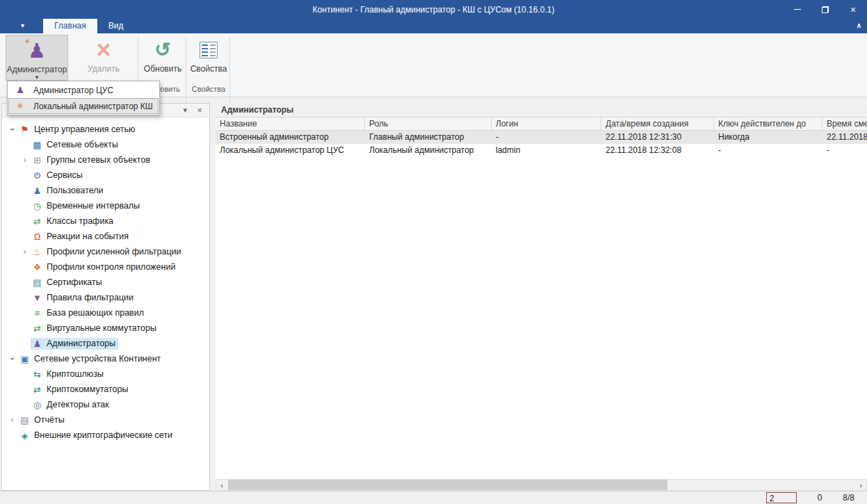 The image size is (867, 504). Describe the element at coordinates (74, 343) in the screenshot. I see `tree-item-content: ♟Администраторы` at that location.